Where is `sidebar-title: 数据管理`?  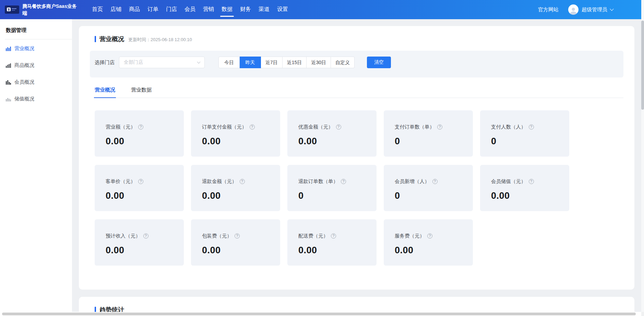 sidebar-title: 数据管理 is located at coordinates (36, 29).